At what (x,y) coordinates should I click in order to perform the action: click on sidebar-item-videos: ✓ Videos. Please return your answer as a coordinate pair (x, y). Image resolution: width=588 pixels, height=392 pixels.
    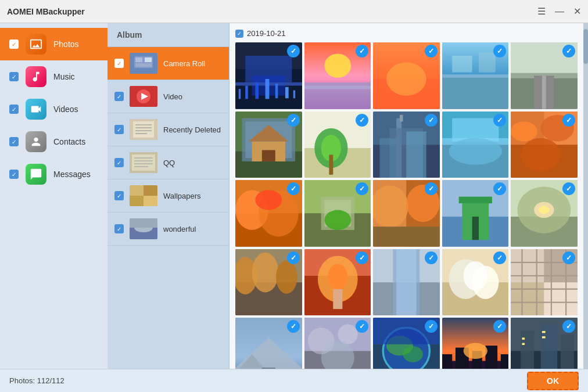
    Looking at the image, I should click on (53, 109).